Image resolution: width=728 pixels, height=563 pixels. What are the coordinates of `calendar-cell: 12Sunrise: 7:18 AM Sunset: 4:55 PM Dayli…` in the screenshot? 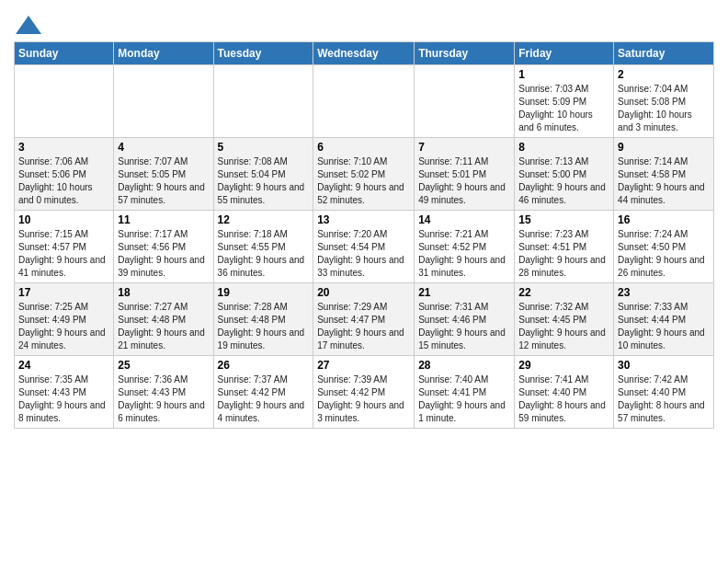 It's located at (263, 247).